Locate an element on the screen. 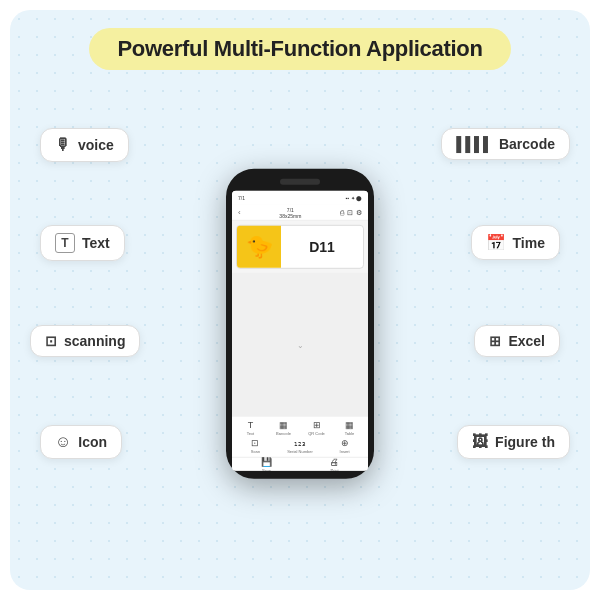 The image size is (600, 600). phone-mockup: 7/1 ▪▪ ✦ ⬤ ‹ 7/1 38x25mm ⎙ ⊡ ⚙ is located at coordinates (300, 324).